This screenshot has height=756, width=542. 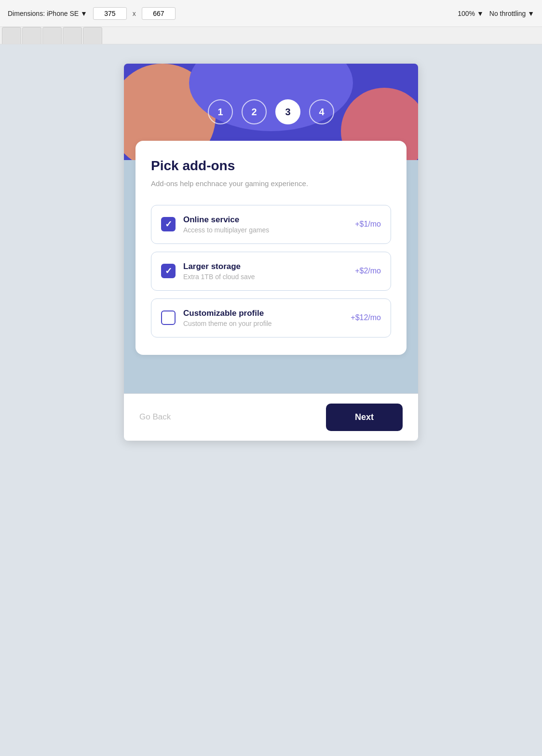 What do you see at coordinates (265, 277) in the screenshot?
I see `addon-2-desc: Extra 1TB of cloud save` at bounding box center [265, 277].